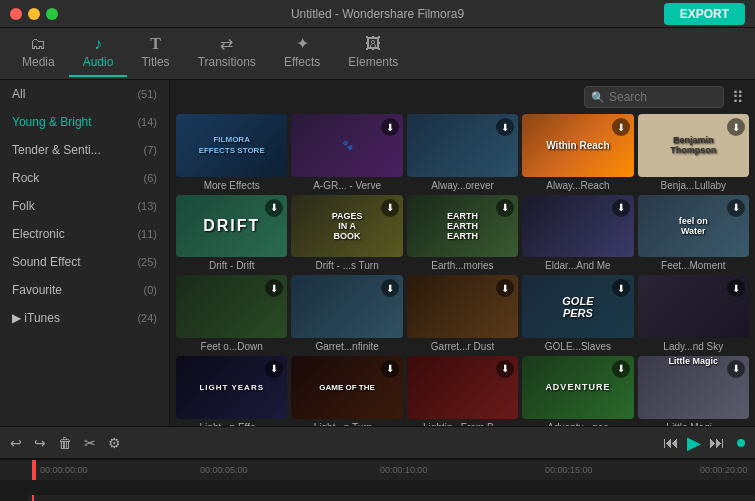  What do you see at coordinates (150, 150) in the screenshot?
I see `sidebar-count-tender: (7)` at bounding box center [150, 150].